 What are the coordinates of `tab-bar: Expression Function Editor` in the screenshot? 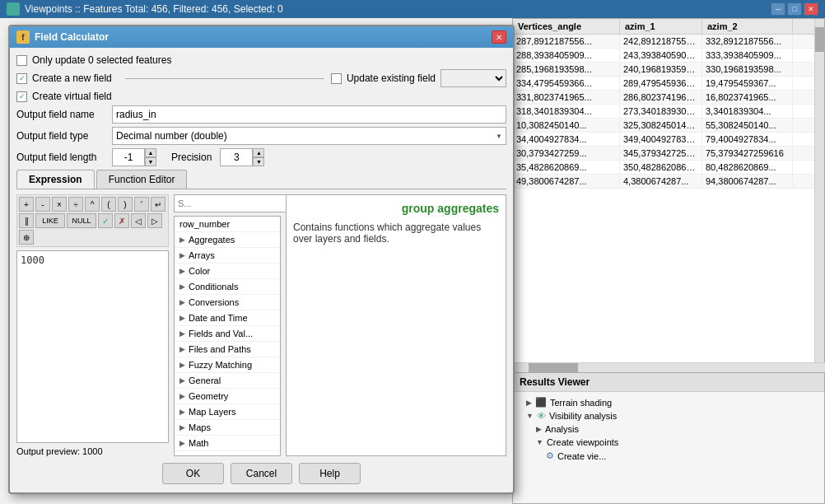 It's located at (262, 180).